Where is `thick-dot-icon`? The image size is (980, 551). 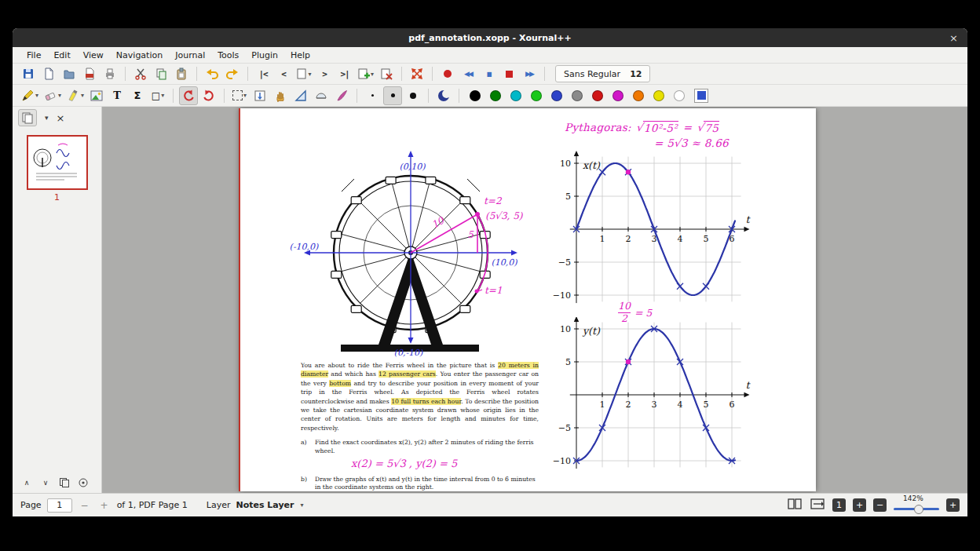 thick-dot-icon is located at coordinates (413, 96).